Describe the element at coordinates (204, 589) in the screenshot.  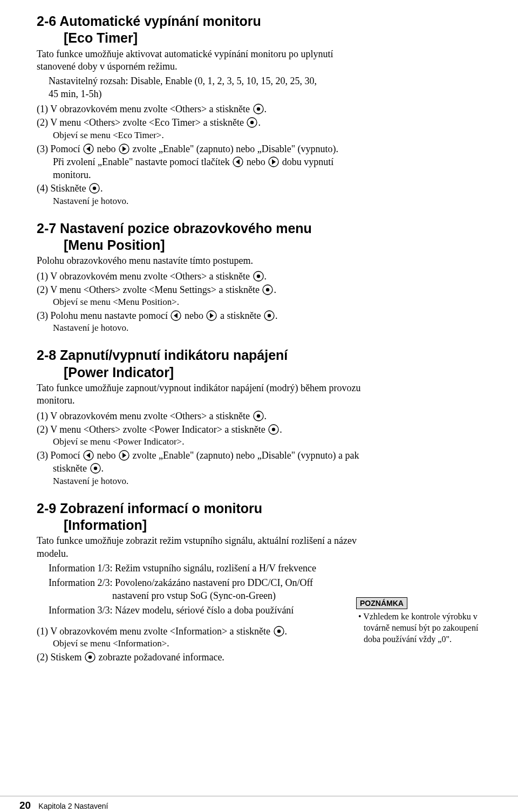
I see `info-2: Information 2/3: Povoleno/zakázáno nasta…` at that location.